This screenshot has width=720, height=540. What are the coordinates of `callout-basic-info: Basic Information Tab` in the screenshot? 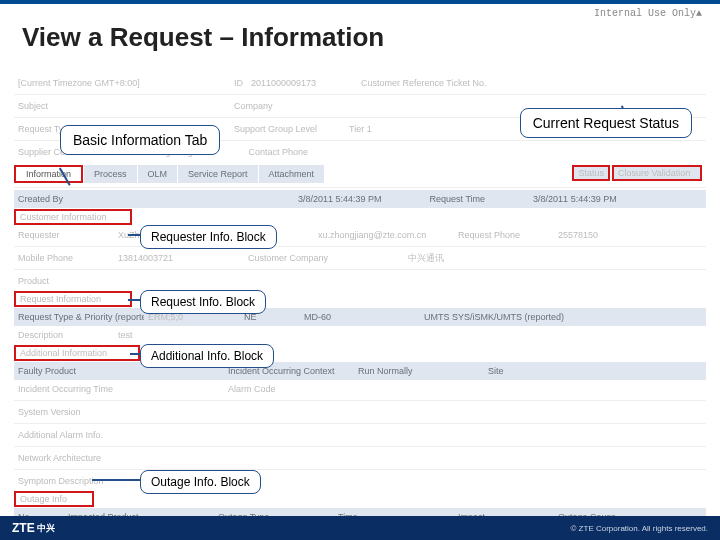 It's located at (140, 140).